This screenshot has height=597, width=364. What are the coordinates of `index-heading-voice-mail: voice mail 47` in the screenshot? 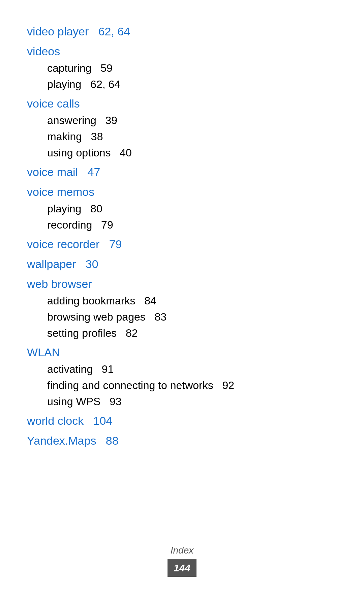 It's located at (182, 172).